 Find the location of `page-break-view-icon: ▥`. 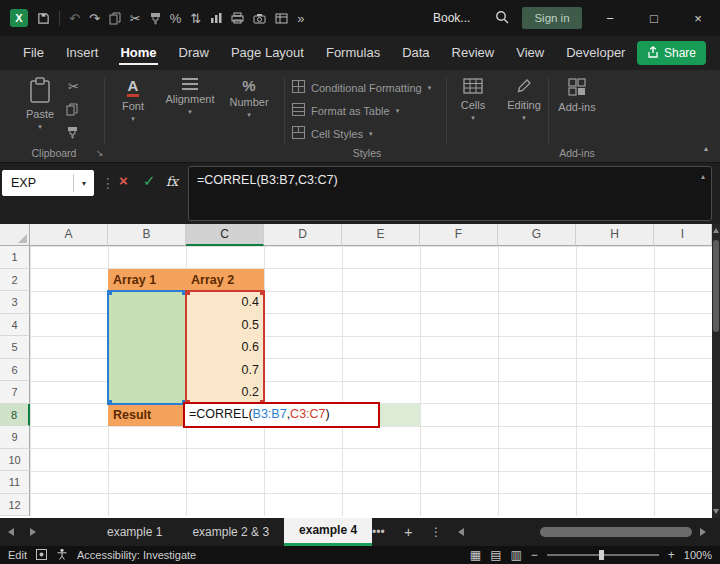

page-break-view-icon: ▥ is located at coordinates (516, 555).